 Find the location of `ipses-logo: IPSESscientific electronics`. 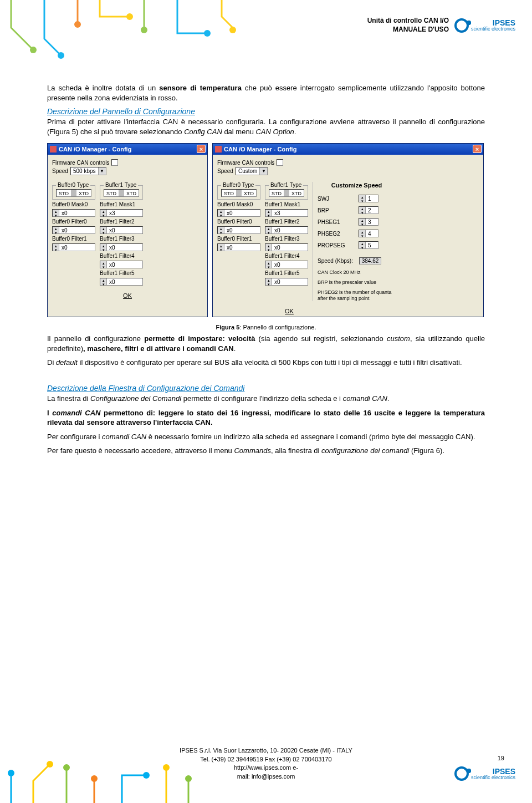

ipses-logo: IPSESscientific electronics is located at coordinates (485, 26).